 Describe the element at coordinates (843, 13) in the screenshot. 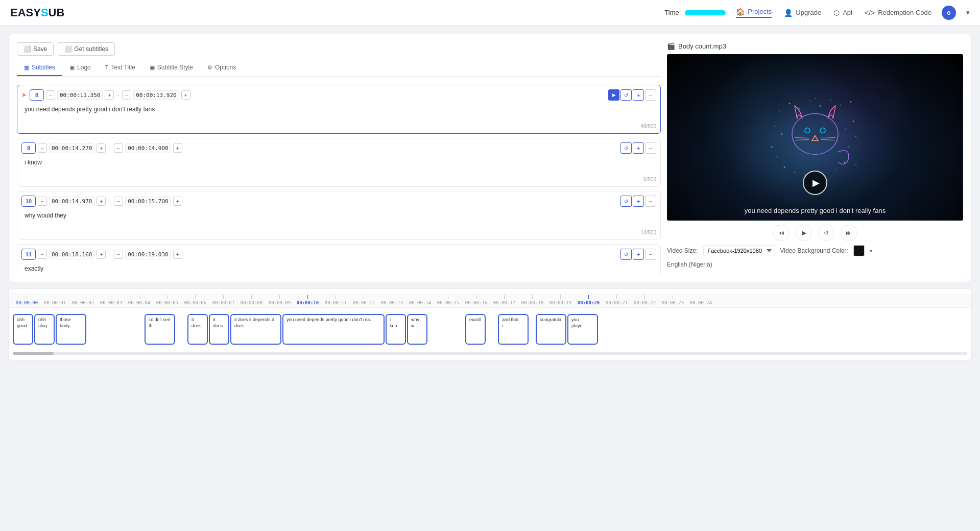

I see `nav-api: ⬡ Api` at that location.